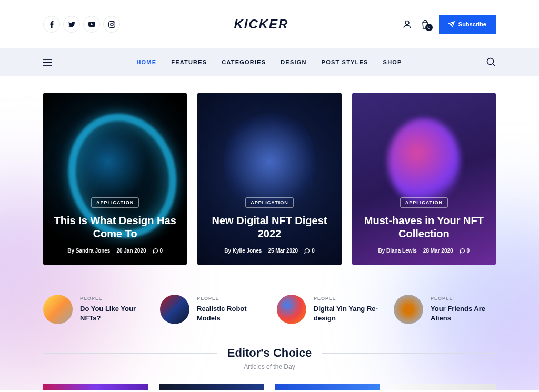  What do you see at coordinates (491, 62) in the screenshot?
I see `search-icon` at bounding box center [491, 62].